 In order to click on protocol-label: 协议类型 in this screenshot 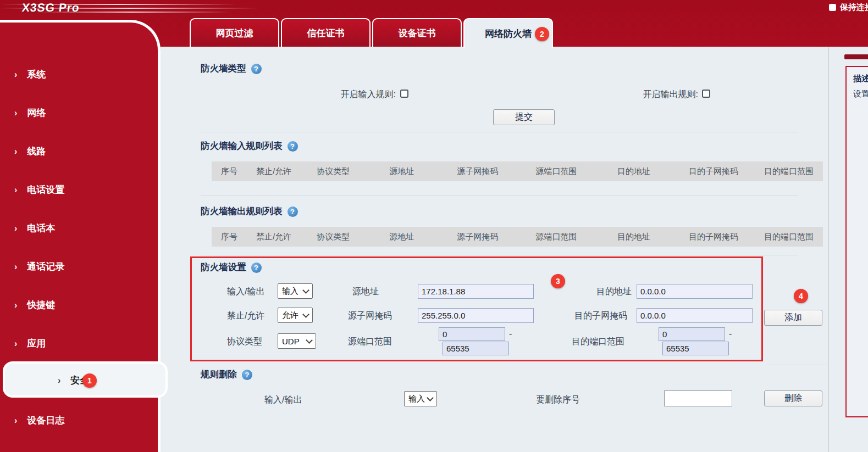, I will do `click(245, 342)`.